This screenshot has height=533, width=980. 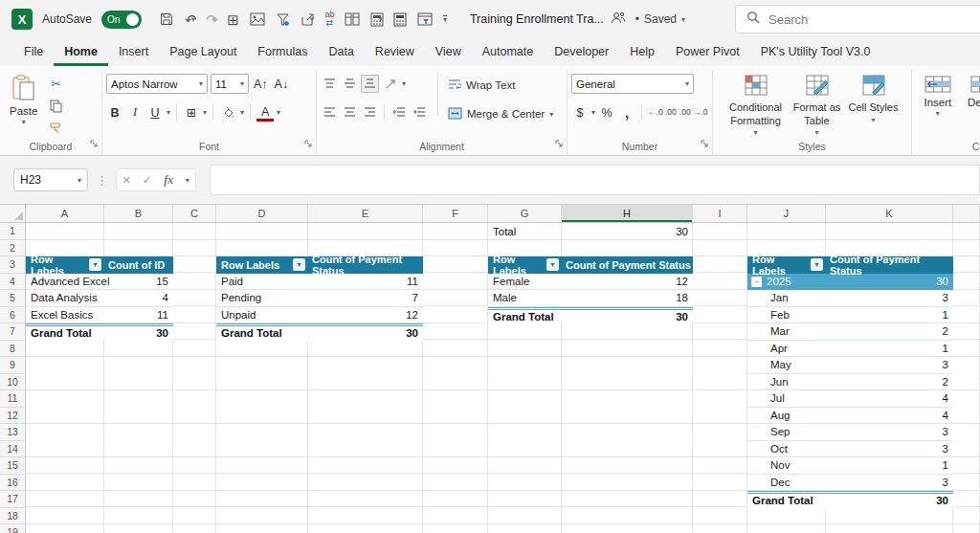 What do you see at coordinates (448, 56) in the screenshot?
I see `tab-view: View` at bounding box center [448, 56].